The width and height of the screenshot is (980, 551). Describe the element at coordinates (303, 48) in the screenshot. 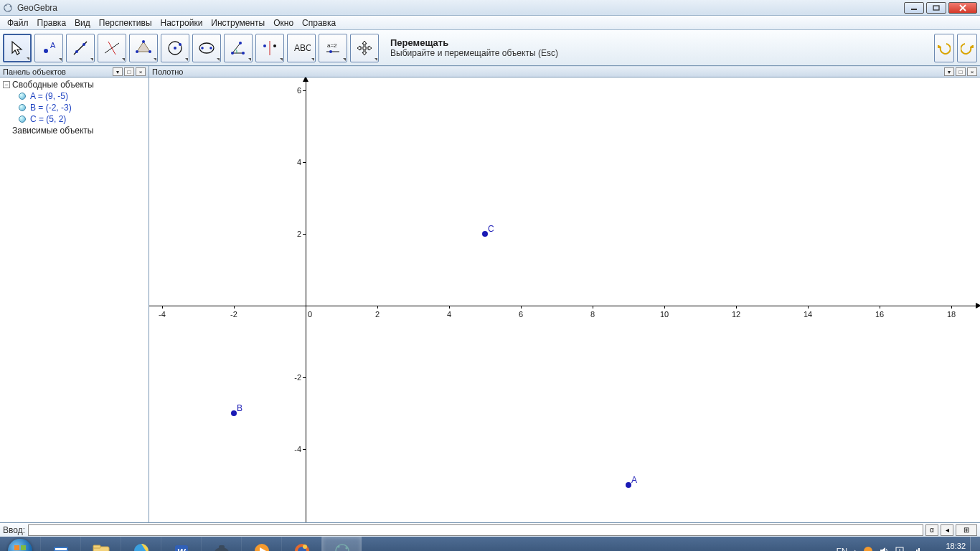

I see `svg-text: ABC` at that location.